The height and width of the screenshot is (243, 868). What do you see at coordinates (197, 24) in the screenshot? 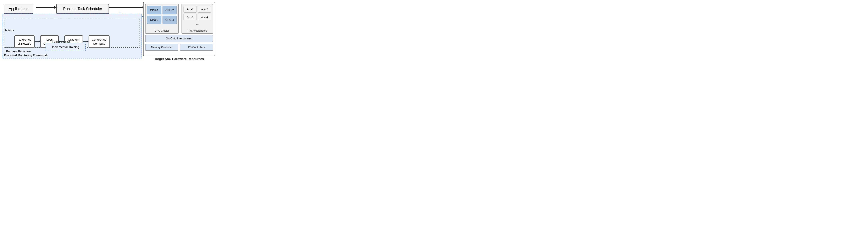
I see `acc-dots: ...` at bounding box center [197, 24].